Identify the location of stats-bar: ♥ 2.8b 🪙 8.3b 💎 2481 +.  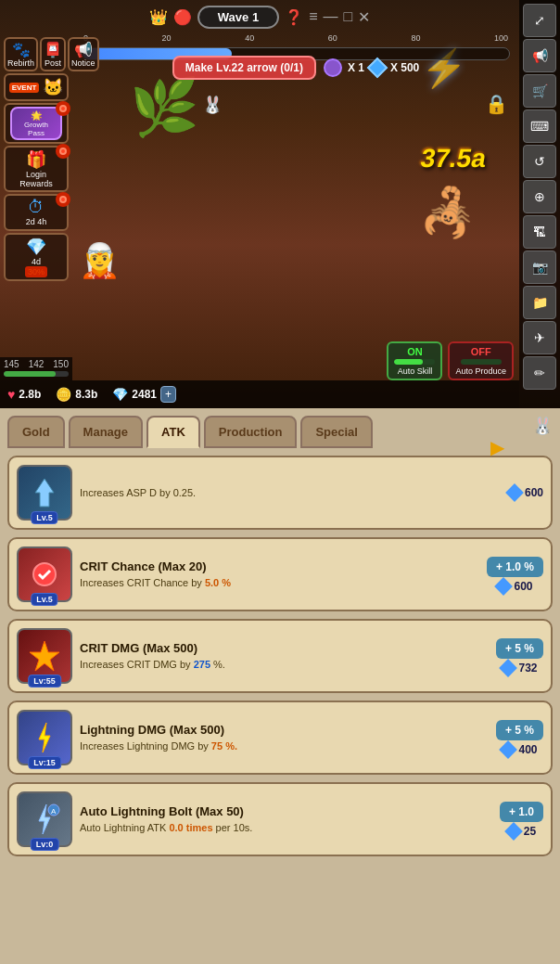
(260, 394).